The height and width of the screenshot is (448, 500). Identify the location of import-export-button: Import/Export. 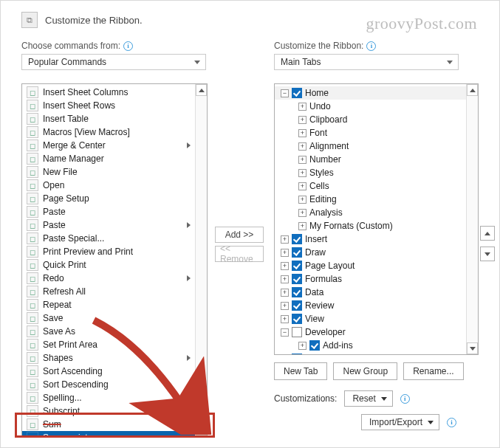
(400, 422).